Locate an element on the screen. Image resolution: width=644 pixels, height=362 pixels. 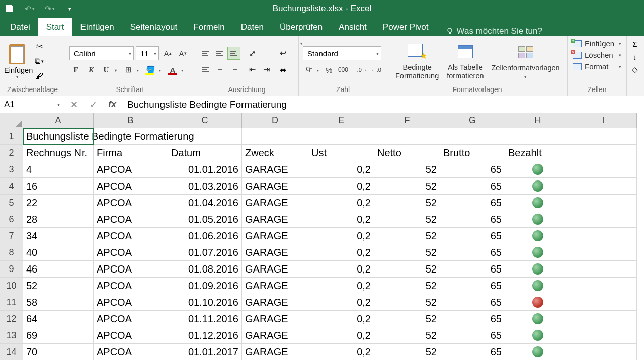
cell-G12: 65 is located at coordinates (473, 319).